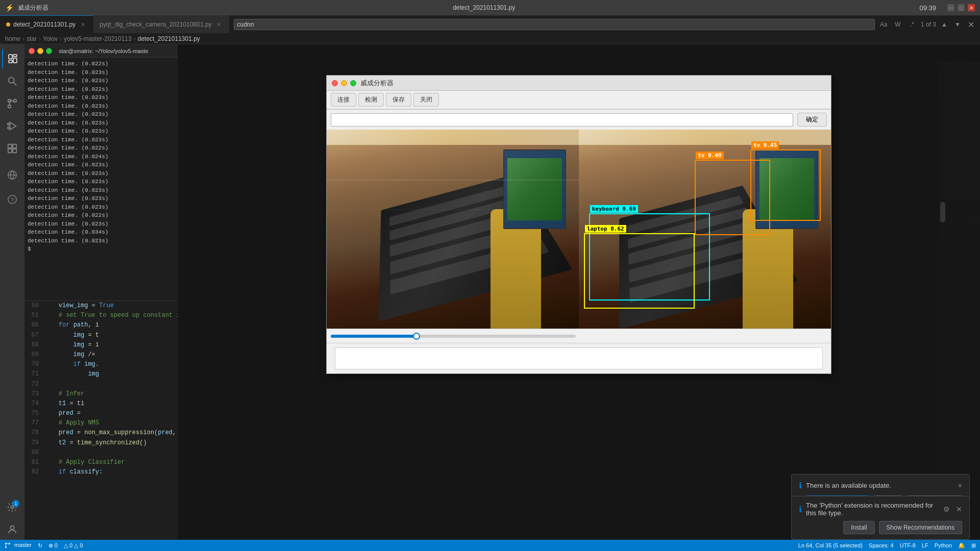 The image size is (980, 551). What do you see at coordinates (971, 8) in the screenshot?
I see `close-btn: ✕` at bounding box center [971, 8].